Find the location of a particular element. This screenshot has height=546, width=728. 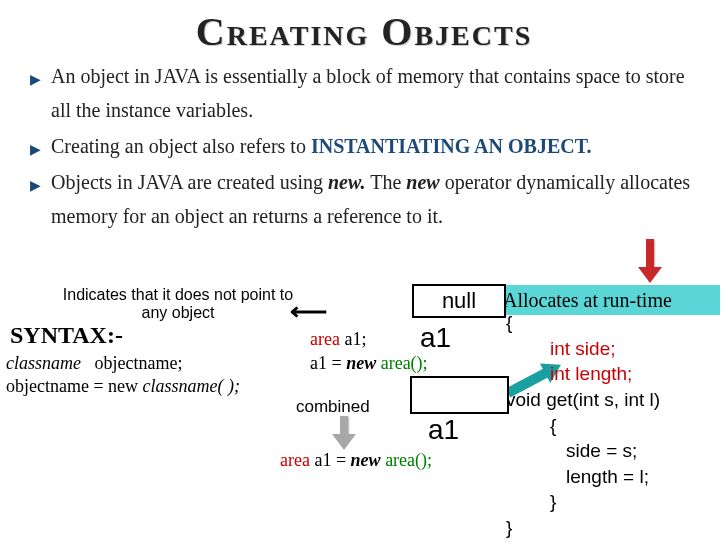

combined-code: area a1 = new area(); is located at coordinates (356, 460).